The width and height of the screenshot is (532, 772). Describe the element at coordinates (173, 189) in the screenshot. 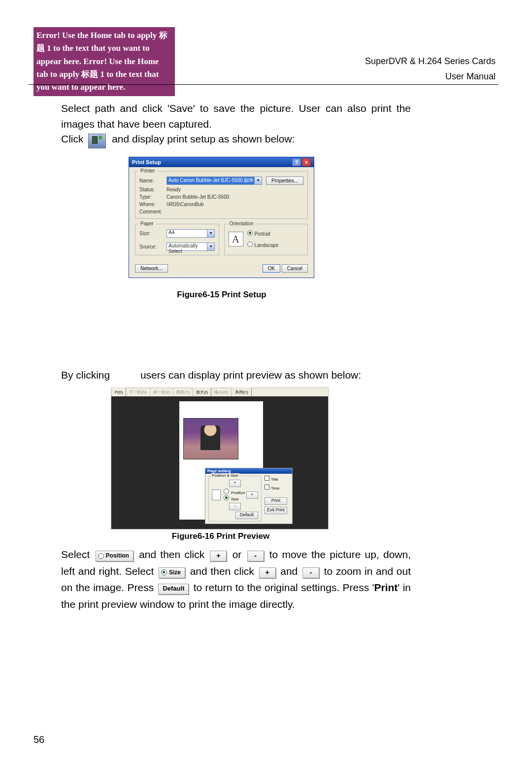

I see `status-value: Ready` at that location.